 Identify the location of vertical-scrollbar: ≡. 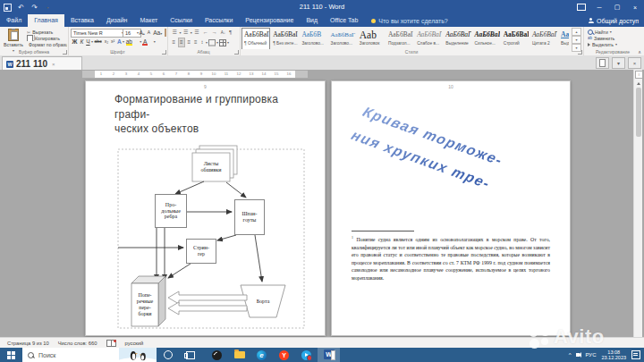
(638, 204).